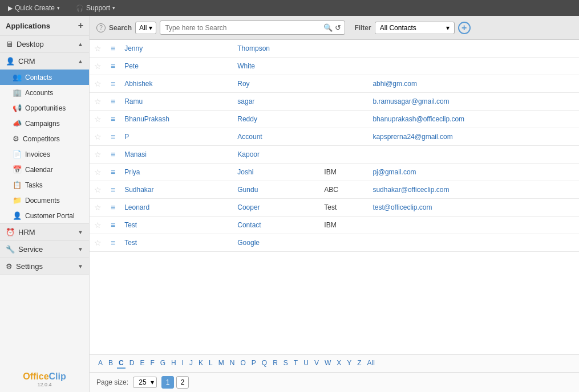 This screenshot has height=392, width=579. What do you see at coordinates (317, 364) in the screenshot?
I see `alpha-letter-v: V` at bounding box center [317, 364].